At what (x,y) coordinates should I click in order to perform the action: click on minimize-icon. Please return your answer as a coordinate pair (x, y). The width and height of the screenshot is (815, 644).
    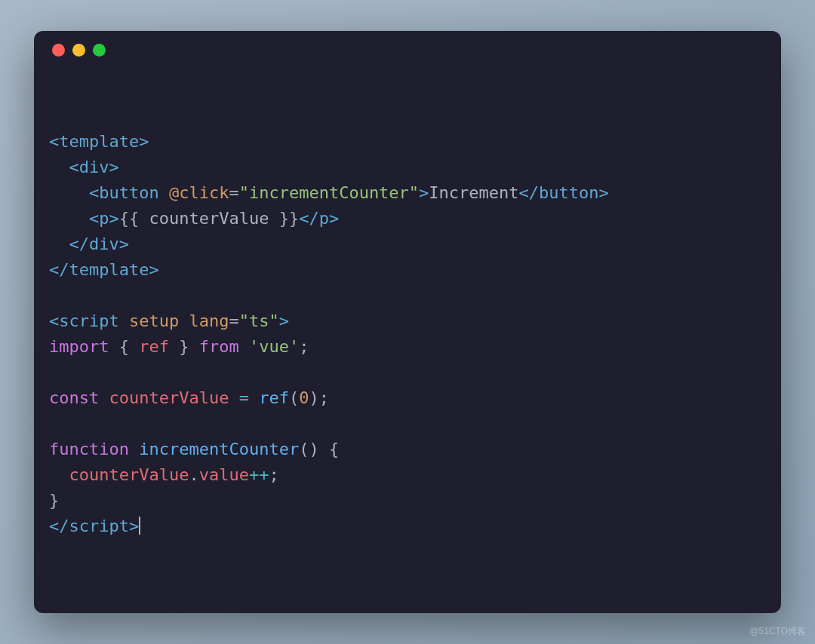
    Looking at the image, I should click on (78, 50).